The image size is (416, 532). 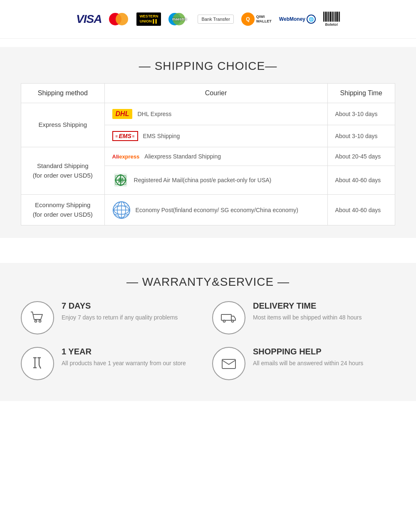 What do you see at coordinates (119, 19) in the screenshot?
I see `mastercard-logo` at bounding box center [119, 19].